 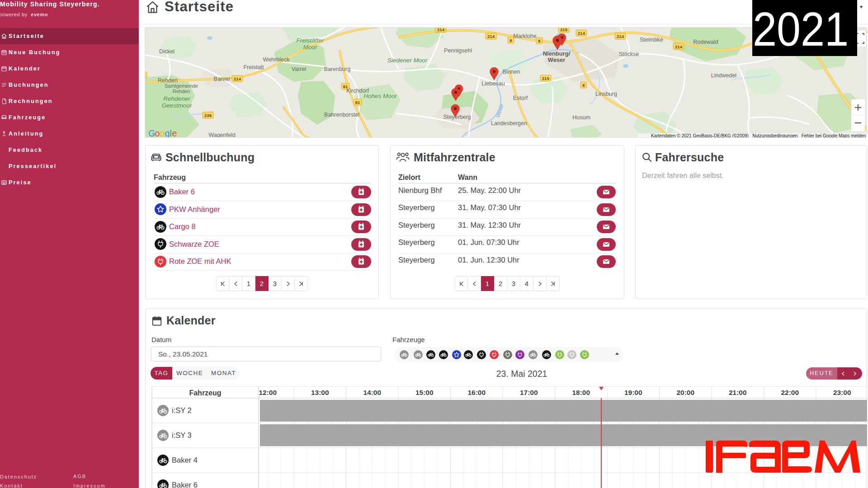 What do you see at coordinates (706, 42) in the screenshot?
I see `svg-text: Rodewald` at bounding box center [706, 42].